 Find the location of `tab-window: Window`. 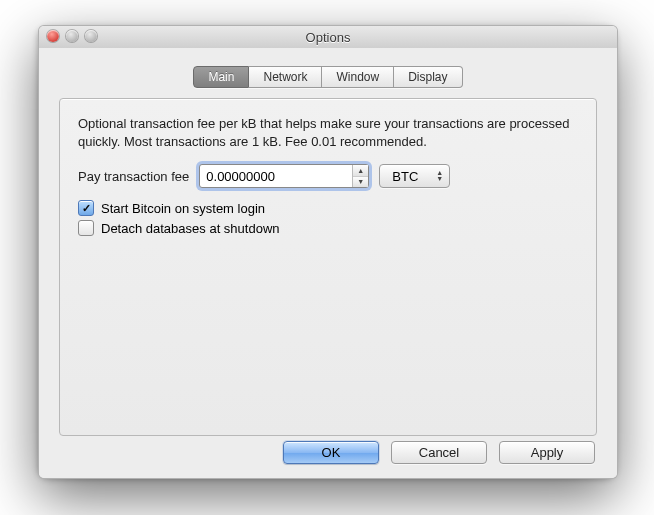

tab-window: Window is located at coordinates (358, 77).